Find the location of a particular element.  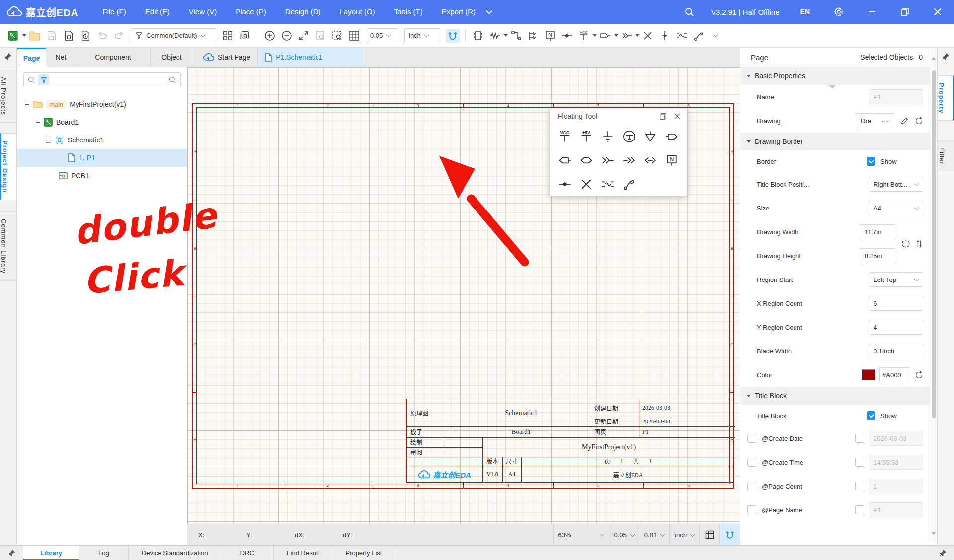

new-project-button is located at coordinates (13, 36).